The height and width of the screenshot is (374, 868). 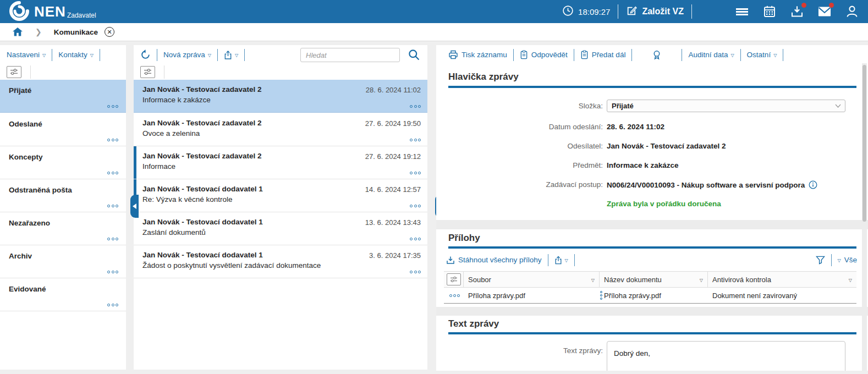 I want to click on info-icon, so click(x=813, y=185).